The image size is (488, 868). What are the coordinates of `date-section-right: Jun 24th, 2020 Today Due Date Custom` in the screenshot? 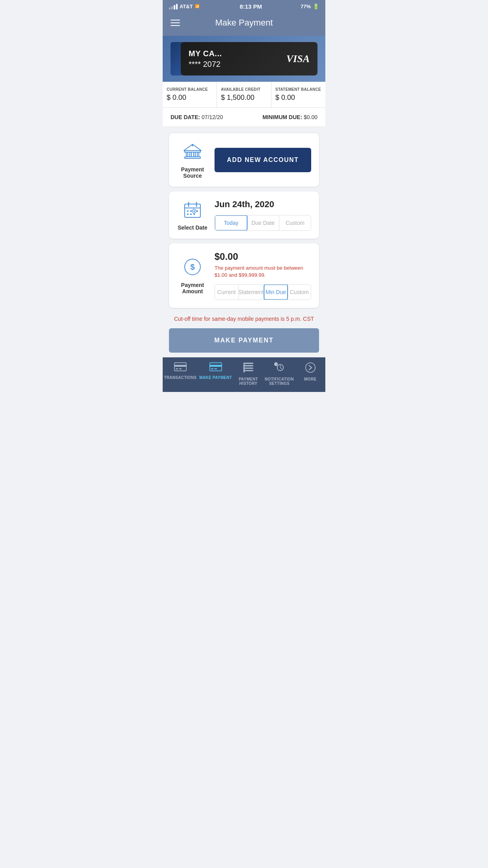 It's located at (263, 215).